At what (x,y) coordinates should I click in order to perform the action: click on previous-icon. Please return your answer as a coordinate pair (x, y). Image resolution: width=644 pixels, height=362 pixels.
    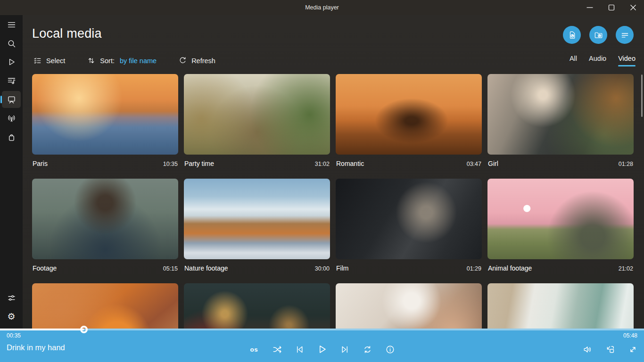
    Looking at the image, I should click on (300, 350).